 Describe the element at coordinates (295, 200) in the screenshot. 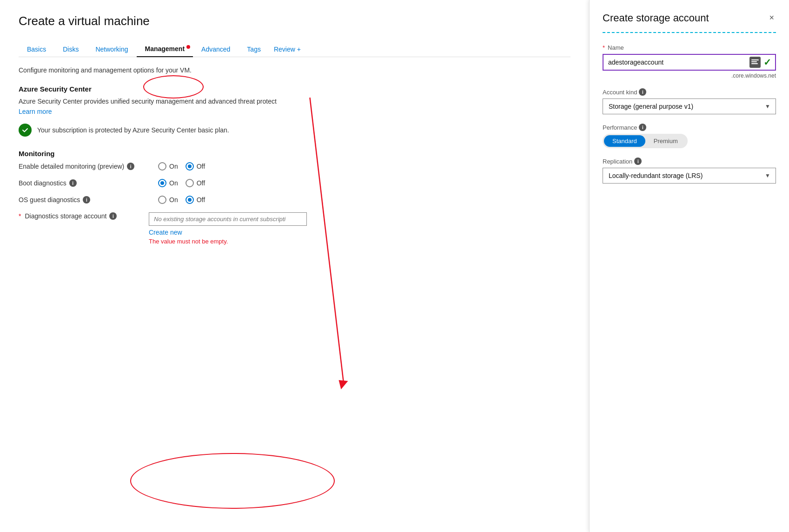

I see `os-guest-diagnostics-row: OS guest diagnostics i On Off` at that location.